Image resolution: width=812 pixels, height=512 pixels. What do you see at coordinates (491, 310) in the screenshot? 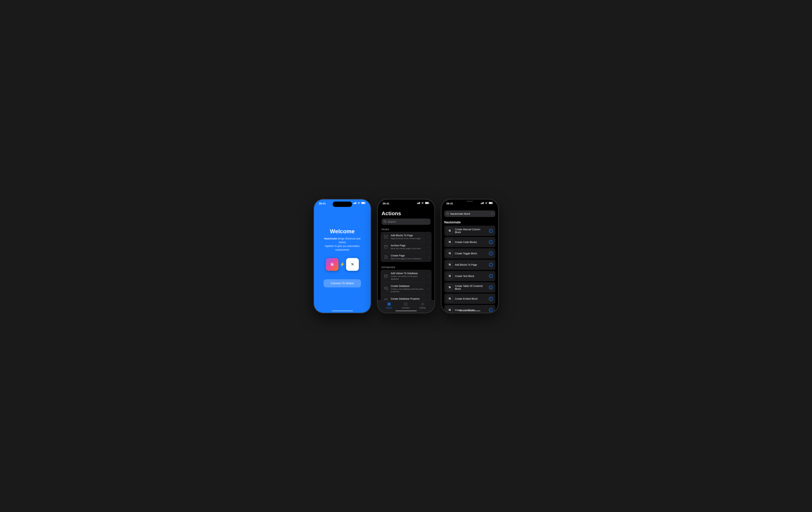
I see `info-icon-8: i` at bounding box center [491, 310].